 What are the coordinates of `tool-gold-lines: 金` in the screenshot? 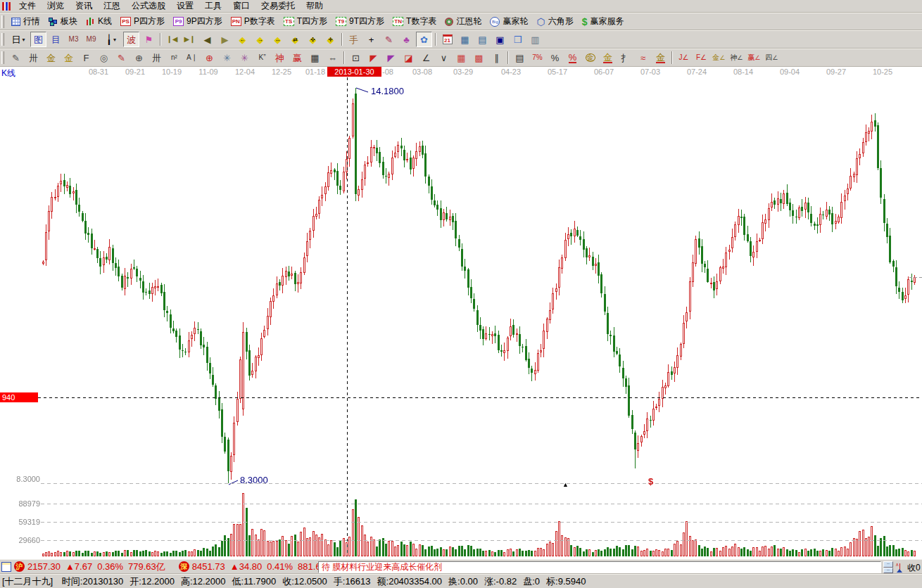 It's located at (608, 58).